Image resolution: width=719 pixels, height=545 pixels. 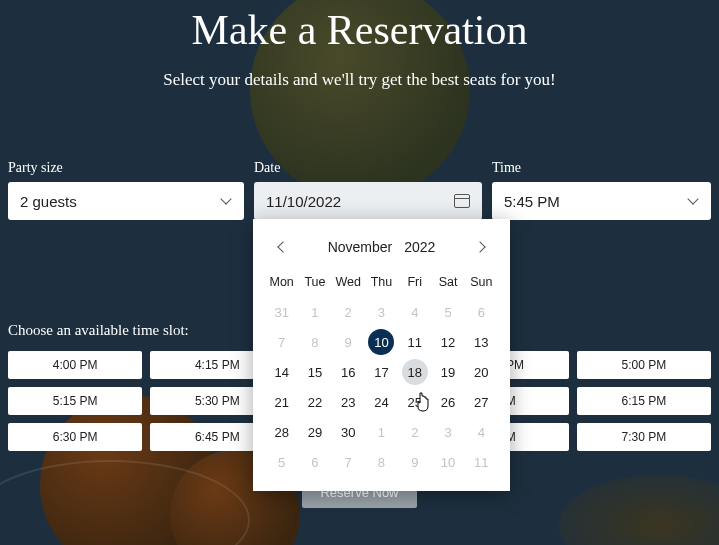 What do you see at coordinates (348, 432) in the screenshot?
I see `calendar-day: 30` at bounding box center [348, 432].